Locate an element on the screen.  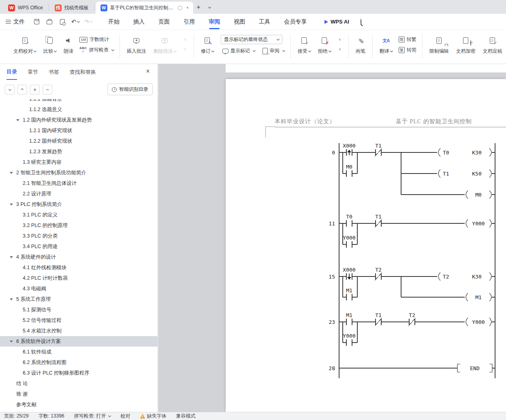
toc-item: 1.1.2 选题意义 is located at coordinates (79, 109).